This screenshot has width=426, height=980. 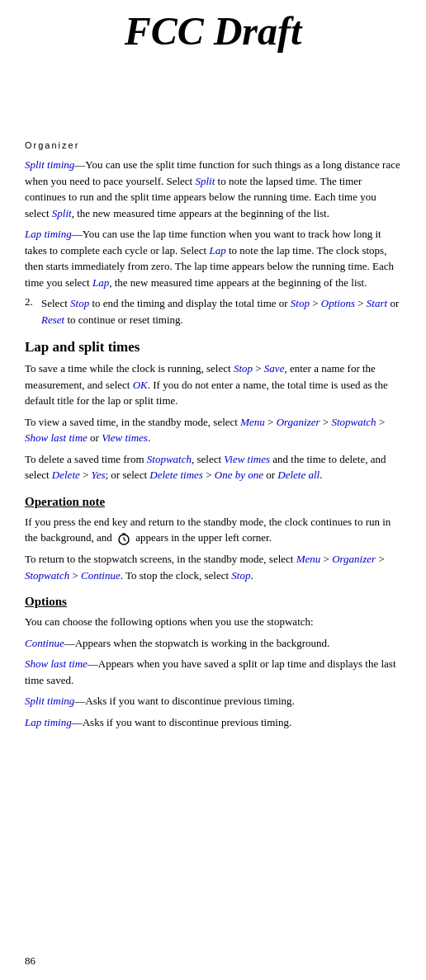 What do you see at coordinates (140, 384) in the screenshot?
I see `ok-link: OK` at bounding box center [140, 384].